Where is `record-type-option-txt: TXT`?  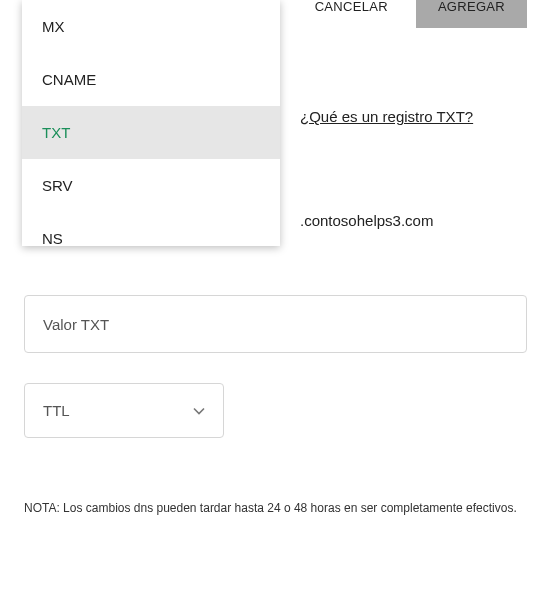 record-type-option-txt: TXT is located at coordinates (151, 132).